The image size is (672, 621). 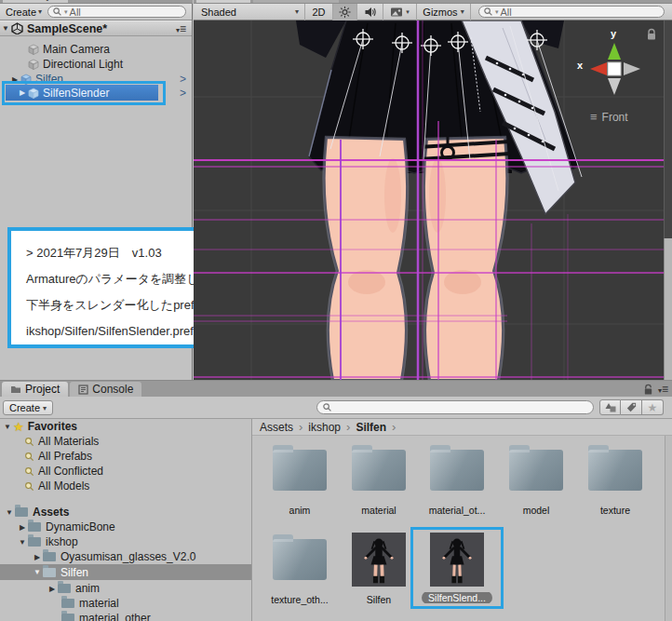 I want to click on favorites-star-icon: ★, so click(x=19, y=426).